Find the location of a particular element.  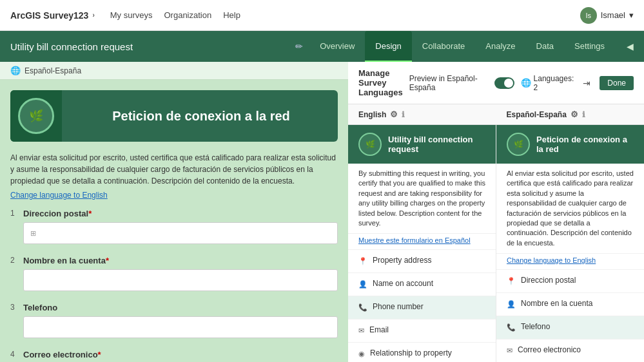

espanol-item-1: 👤 Nombre en la cuenta is located at coordinates (570, 305).